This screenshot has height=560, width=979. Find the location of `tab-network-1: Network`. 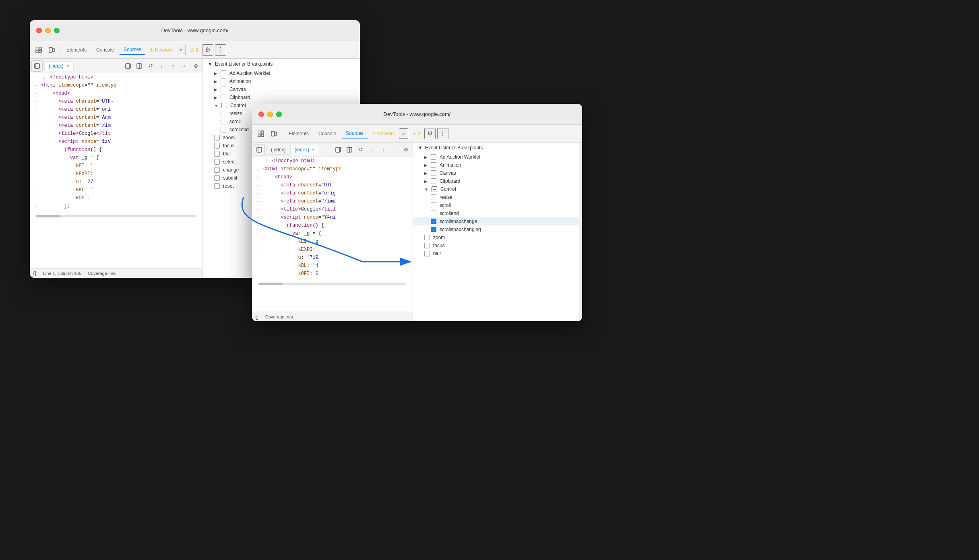

tab-network-1: Network is located at coordinates (164, 50).